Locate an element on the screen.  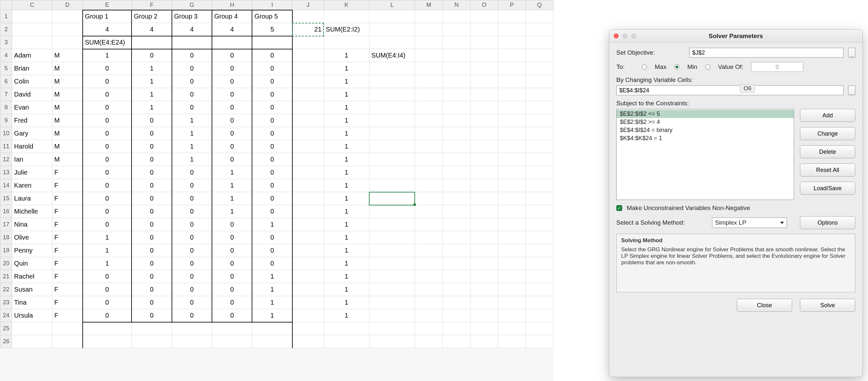
cell-E13: 0 is located at coordinates (107, 173).